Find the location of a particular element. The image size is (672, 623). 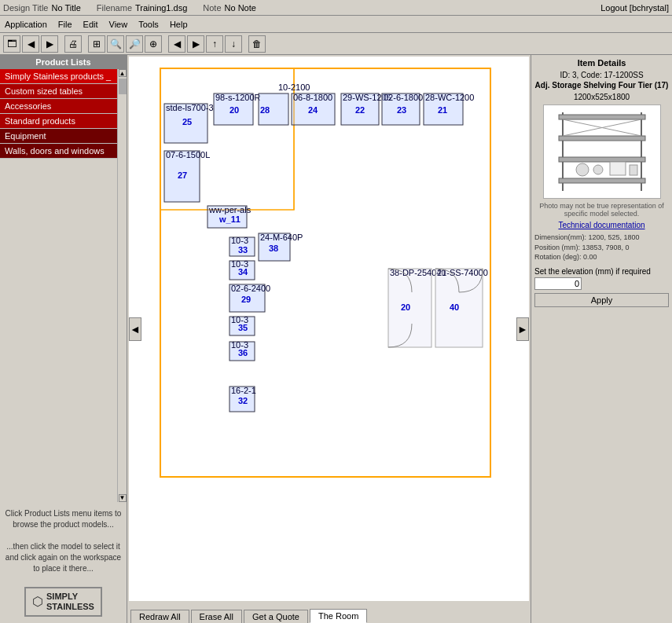

menu-file: File is located at coordinates (65, 24).